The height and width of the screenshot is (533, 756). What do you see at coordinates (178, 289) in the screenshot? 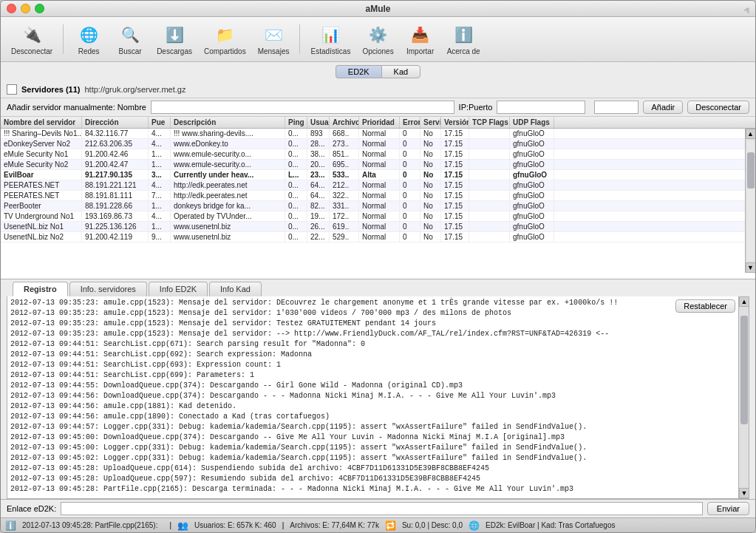
I see `tab-info-ed2k: Info ED2K` at bounding box center [178, 289].